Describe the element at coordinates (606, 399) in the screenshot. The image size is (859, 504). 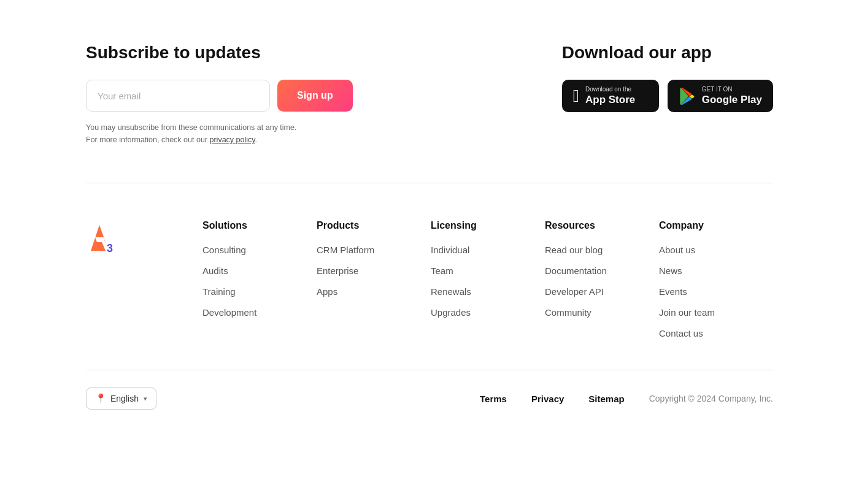
I see `sitemap-link: Sitemap` at that location.